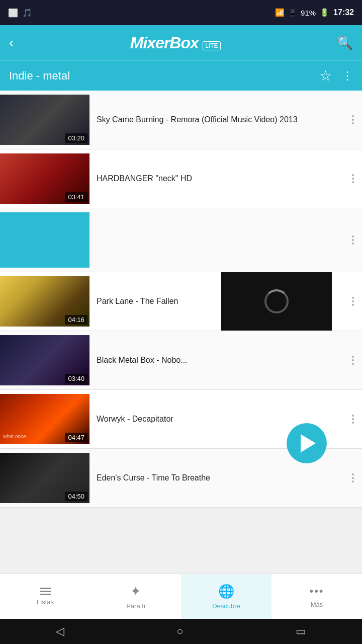  Describe the element at coordinates (76, 496) in the screenshot. I see `duration-badge: 04:50` at that location.